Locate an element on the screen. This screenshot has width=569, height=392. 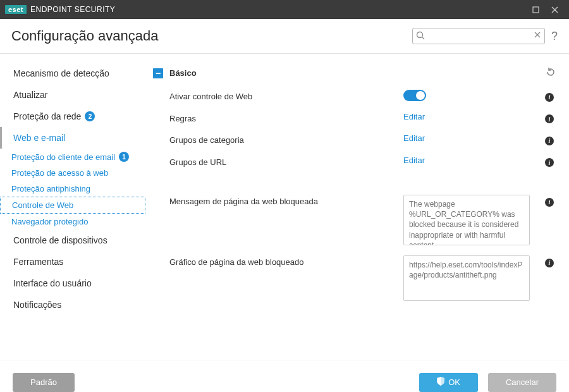
nav-label: Web e e-mail is located at coordinates (39, 138).